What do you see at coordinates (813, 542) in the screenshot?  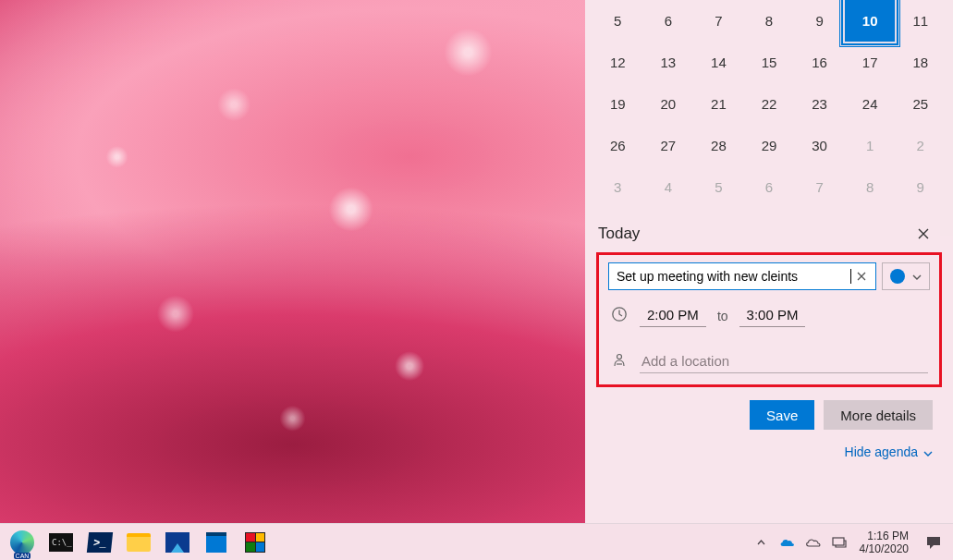 I see `weather-icon` at bounding box center [813, 542].